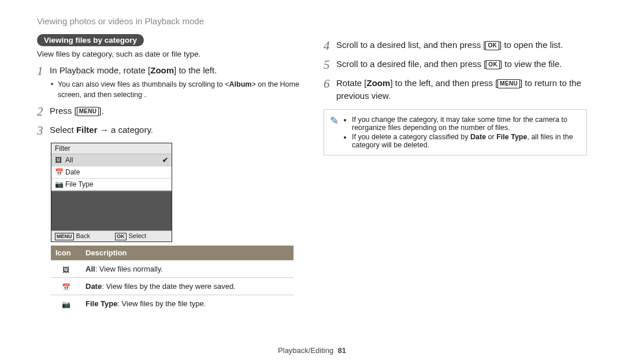  I want to click on step-6: Rotate [Zoom] to the left, and then pres…, so click(462, 90).